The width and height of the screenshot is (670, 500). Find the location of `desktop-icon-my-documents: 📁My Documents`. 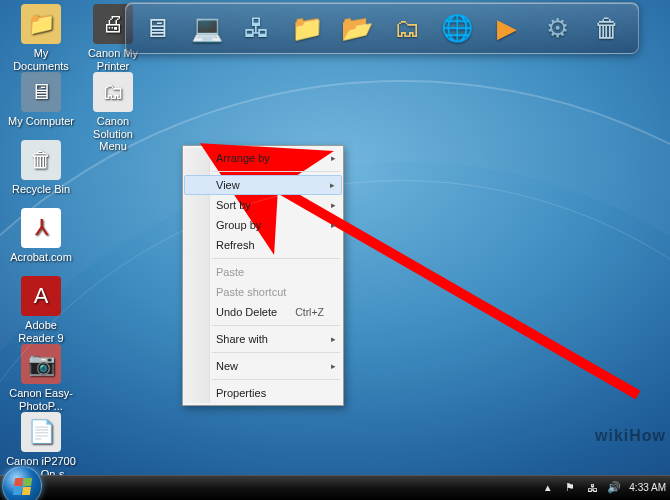

desktop-icon-my-documents: 📁My Documents is located at coordinates (41, 38).